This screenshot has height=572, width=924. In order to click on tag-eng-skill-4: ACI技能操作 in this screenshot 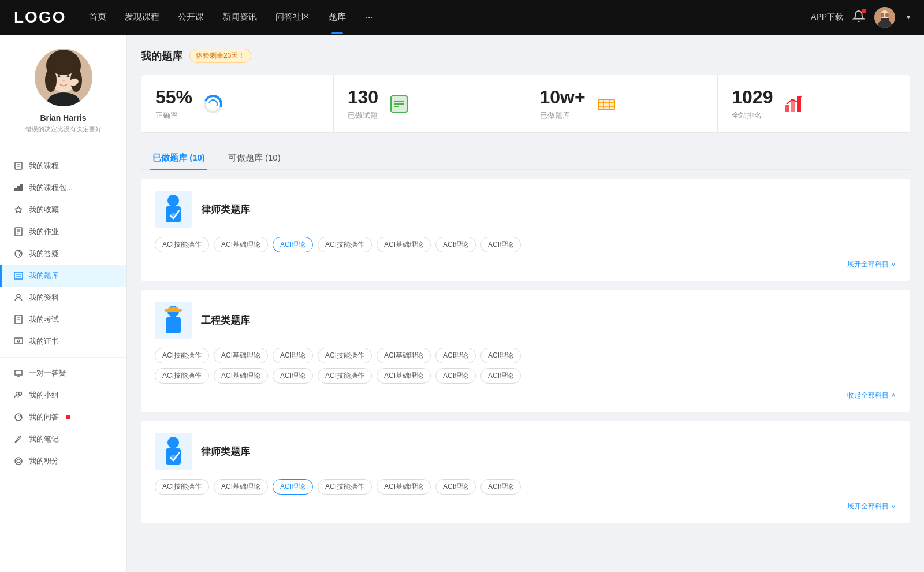, I will do `click(345, 376)`.